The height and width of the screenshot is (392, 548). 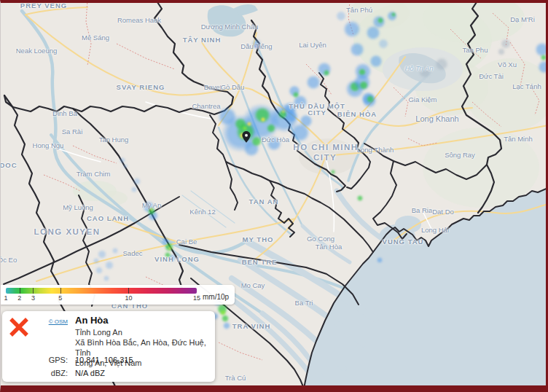 What do you see at coordinates (141, 348) in the screenshot?
I see `address-line: Xã Bình Hòa Bắc, An Hòa, Đức Huệ, Tỉnh` at bounding box center [141, 348].